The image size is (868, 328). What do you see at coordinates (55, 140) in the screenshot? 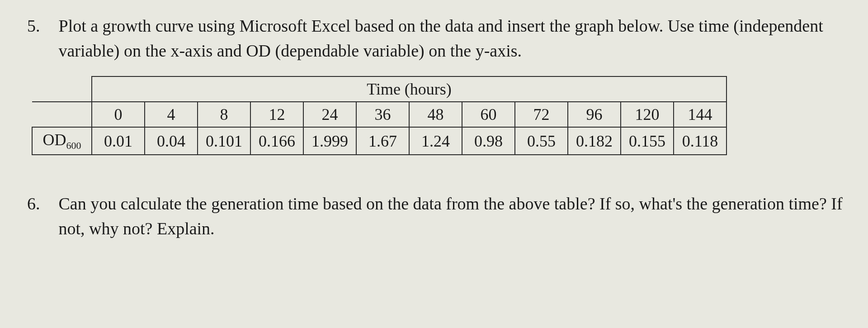
I see `od-label-prefix: OD` at bounding box center [55, 140].